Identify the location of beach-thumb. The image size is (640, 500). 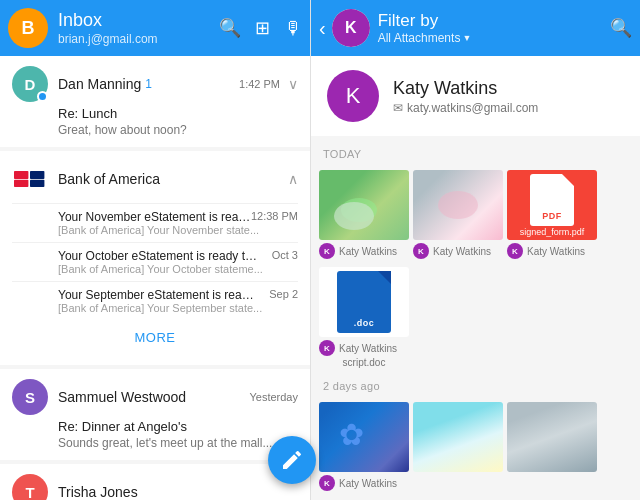
(458, 437).